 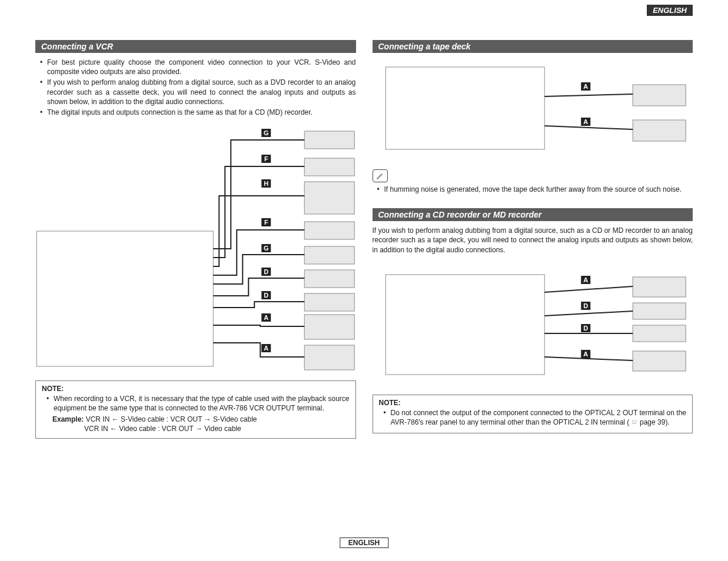 What do you see at coordinates (533, 108) in the screenshot?
I see `tape-deck-connection-diagram: A A` at bounding box center [533, 108].